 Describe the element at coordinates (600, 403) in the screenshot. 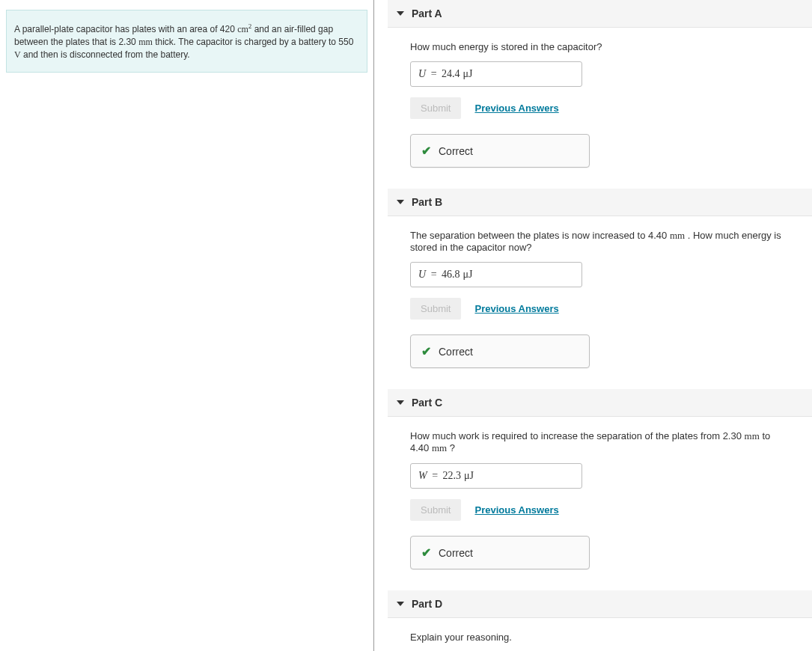

I see `part-c-header: Part C` at that location.